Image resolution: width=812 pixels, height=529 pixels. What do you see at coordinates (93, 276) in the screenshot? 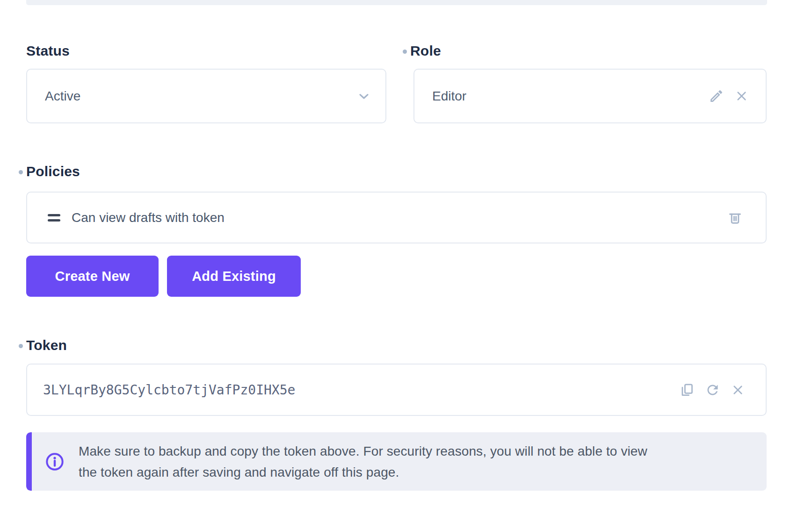
I see `create-new-button: Create New` at bounding box center [93, 276].